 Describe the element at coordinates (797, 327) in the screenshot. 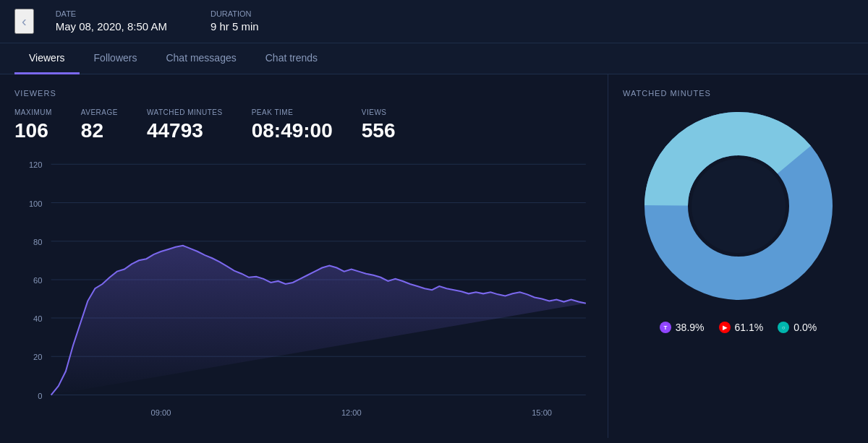

I see `legend-other: ○ 0.0%` at that location.